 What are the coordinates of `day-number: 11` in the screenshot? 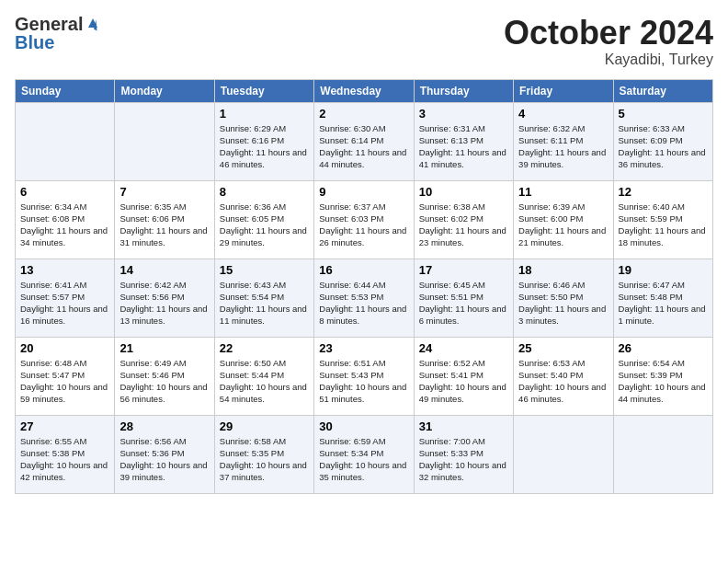 It's located at (563, 191).